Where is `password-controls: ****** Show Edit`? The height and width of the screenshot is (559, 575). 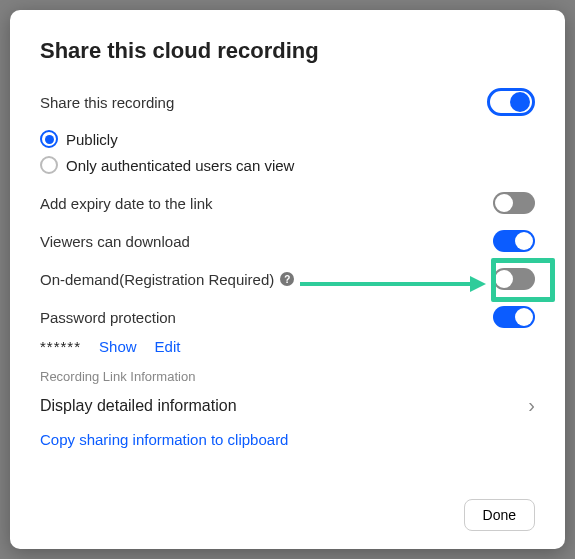 password-controls: ****** Show Edit is located at coordinates (288, 350).